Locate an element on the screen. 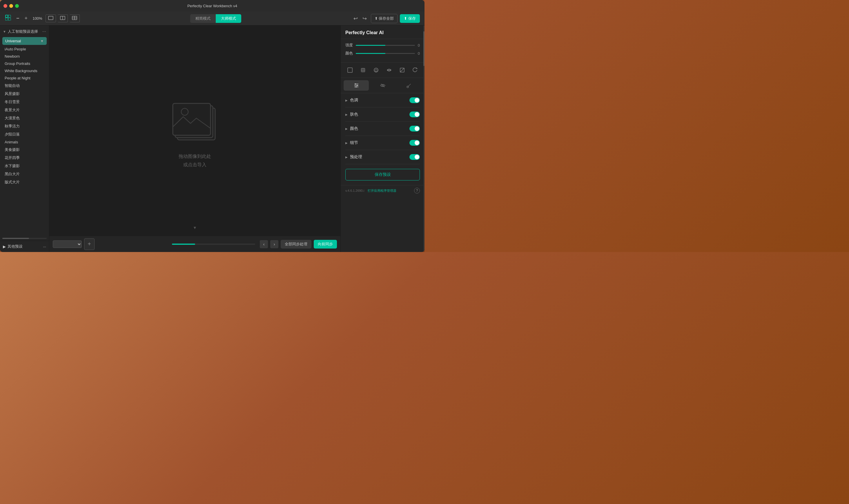 This screenshot has width=849, height=504. ai-presets-collapse-icon: ▼ is located at coordinates (5, 32).